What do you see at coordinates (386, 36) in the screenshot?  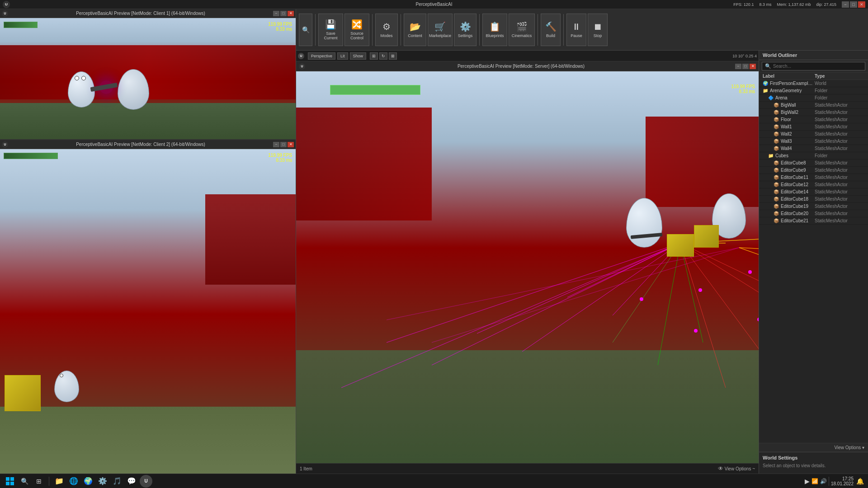 I see `modes-label: Modes` at bounding box center [386, 36].